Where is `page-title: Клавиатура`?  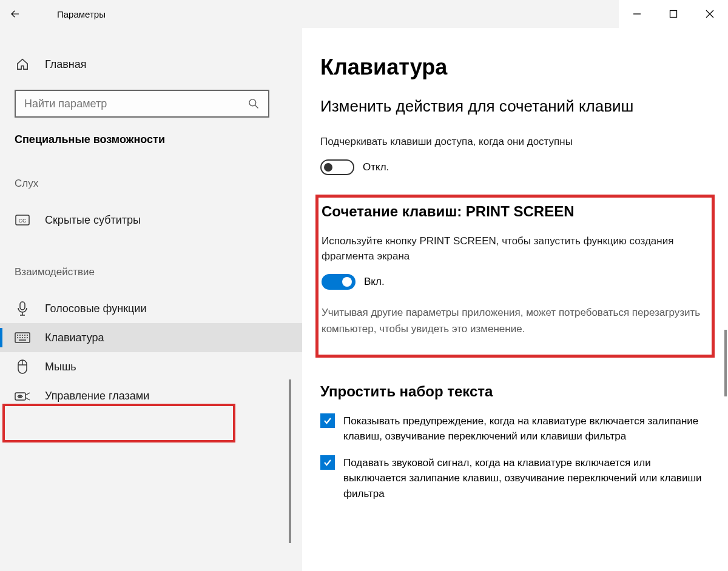
page-title: Клавиатура is located at coordinates (515, 67).